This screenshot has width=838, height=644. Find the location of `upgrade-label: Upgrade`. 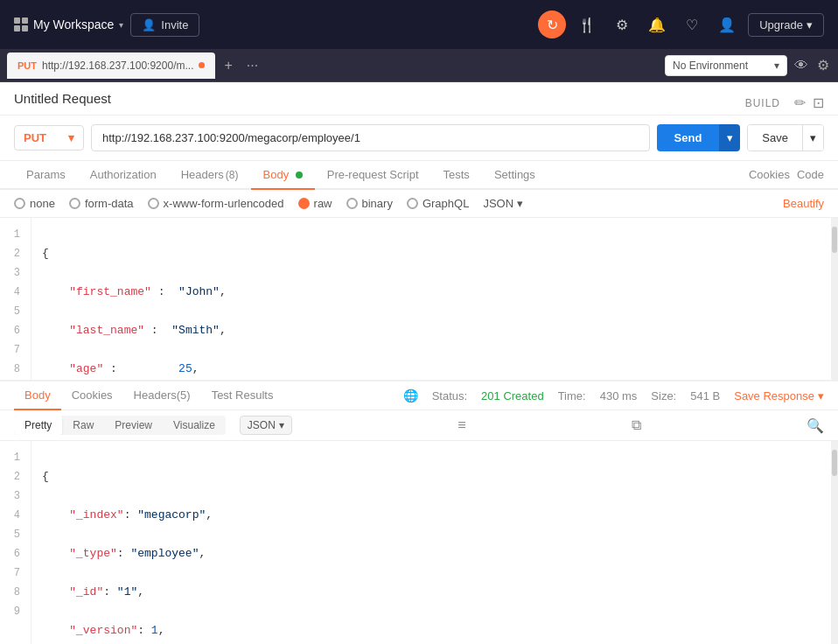

upgrade-label: Upgrade is located at coordinates (781, 24).